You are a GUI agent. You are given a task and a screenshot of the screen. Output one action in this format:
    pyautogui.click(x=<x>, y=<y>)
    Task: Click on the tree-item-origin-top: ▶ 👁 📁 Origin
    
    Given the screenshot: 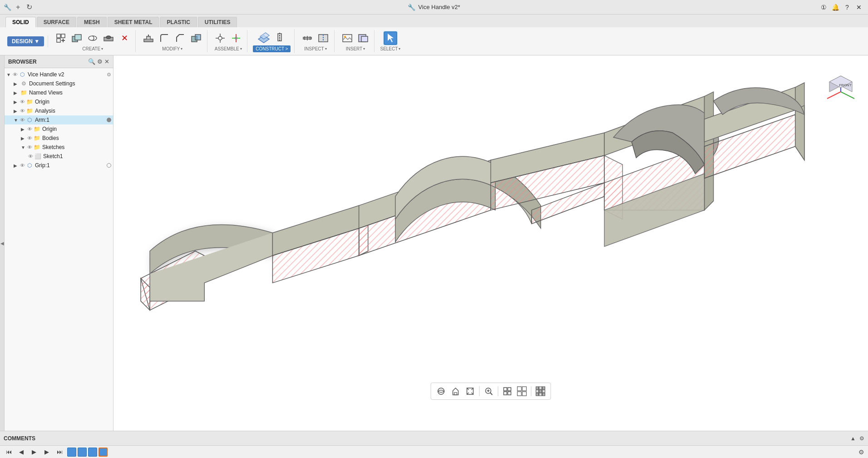 What is the action you would take?
    pyautogui.click(x=59, y=102)
    